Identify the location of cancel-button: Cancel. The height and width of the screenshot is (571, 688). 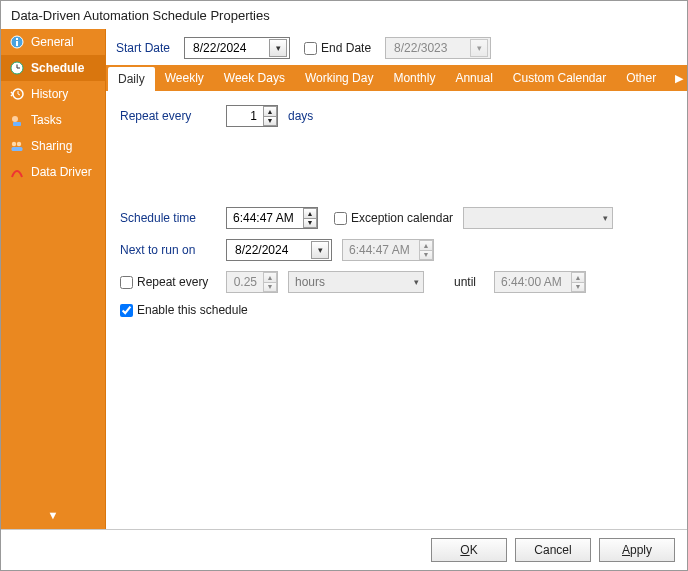
(553, 550).